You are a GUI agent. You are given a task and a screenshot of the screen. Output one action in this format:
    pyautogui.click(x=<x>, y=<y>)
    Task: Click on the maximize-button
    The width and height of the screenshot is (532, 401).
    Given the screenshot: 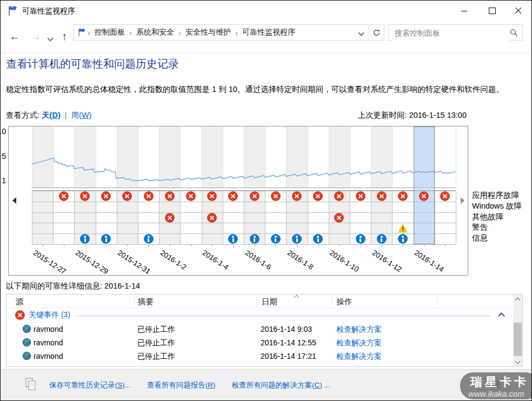 What is the action you would take?
    pyautogui.click(x=492, y=11)
    